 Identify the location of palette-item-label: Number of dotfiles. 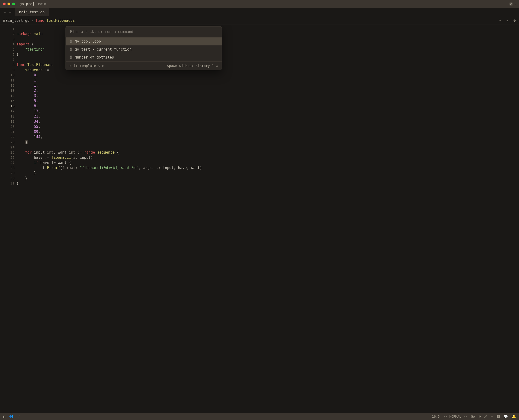
(94, 57).